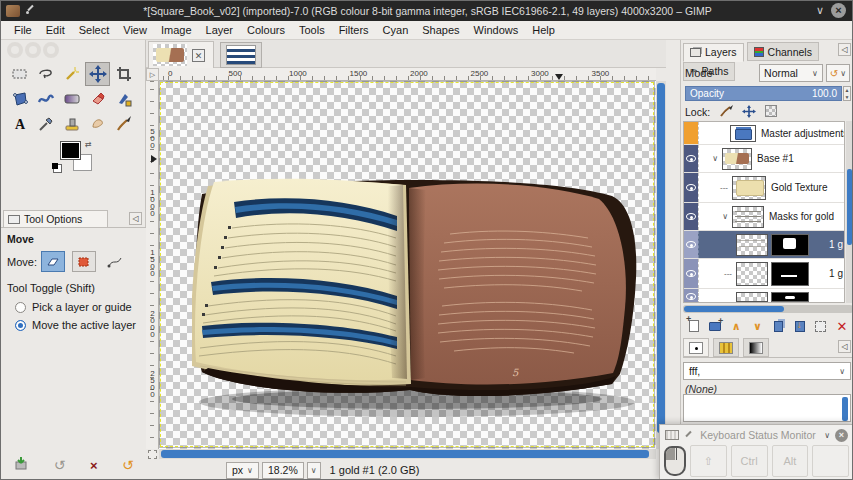 The image size is (853, 480). I want to click on brush-grid-scrollbar, so click(845, 409).